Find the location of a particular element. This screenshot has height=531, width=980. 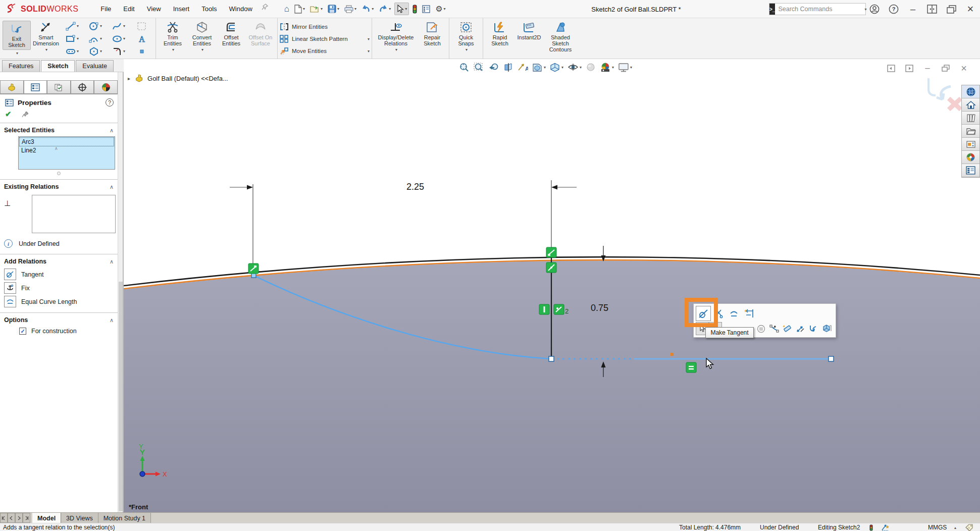

point-tool is located at coordinates (142, 51).